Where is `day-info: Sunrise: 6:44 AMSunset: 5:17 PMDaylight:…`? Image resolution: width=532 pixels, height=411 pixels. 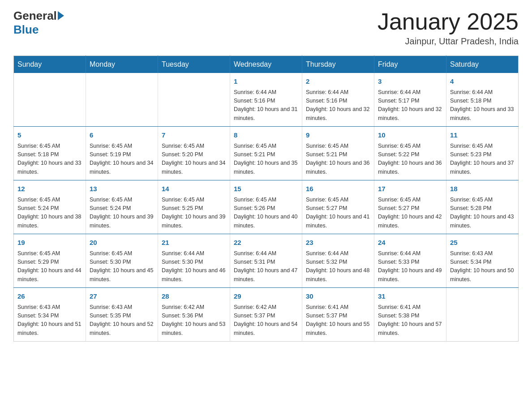
day-info: Sunrise: 6:44 AMSunset: 5:17 PMDaylight:… is located at coordinates (410, 106).